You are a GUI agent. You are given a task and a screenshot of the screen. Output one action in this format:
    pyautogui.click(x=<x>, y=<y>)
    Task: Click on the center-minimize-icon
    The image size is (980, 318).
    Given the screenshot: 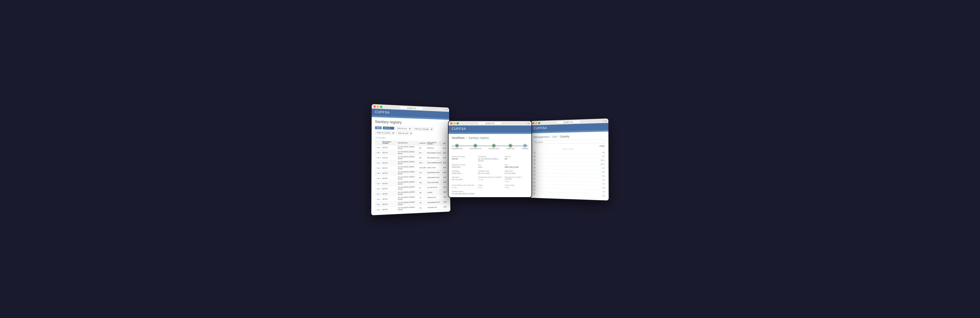 What is the action you would take?
    pyautogui.click(x=455, y=123)
    